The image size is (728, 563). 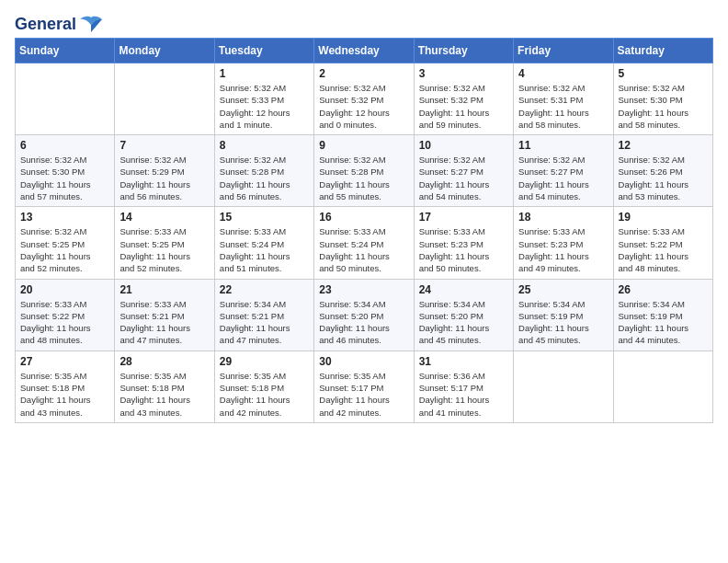 I want to click on day-number: 28, so click(x=165, y=362).